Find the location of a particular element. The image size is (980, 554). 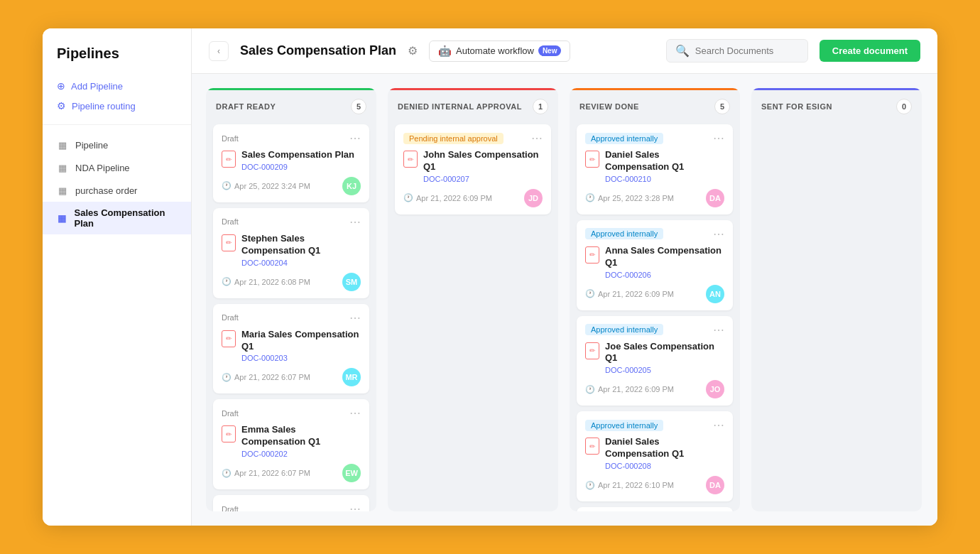

card-info: Anna Sales Compensation Q1 DOC-000206 is located at coordinates (665, 262).